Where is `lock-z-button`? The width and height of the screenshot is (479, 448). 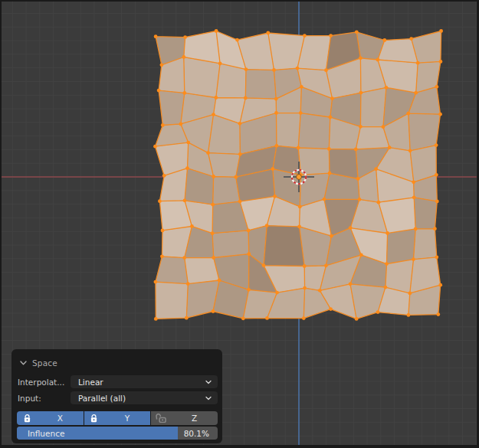
lock-z-button is located at coordinates (161, 418).